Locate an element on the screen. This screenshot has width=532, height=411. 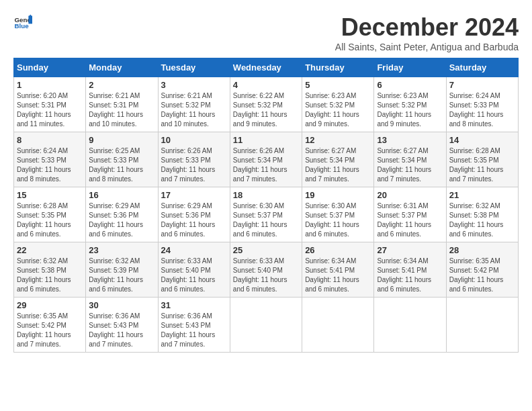
day-number: 9 is located at coordinates (122, 140).